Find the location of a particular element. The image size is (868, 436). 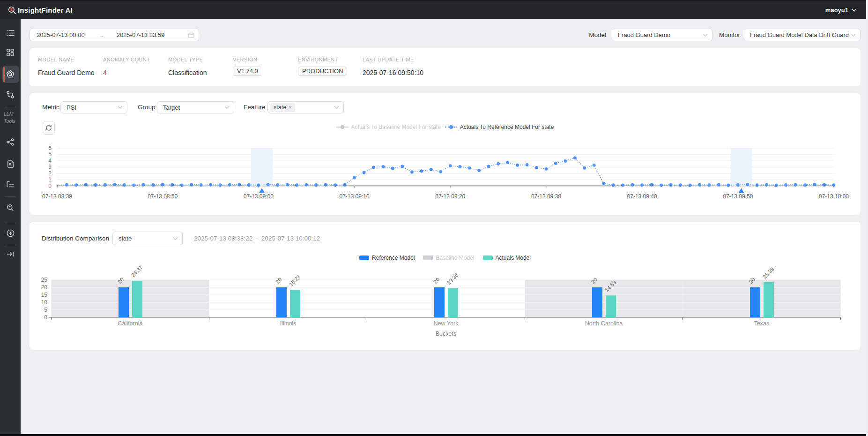

model-label: Model is located at coordinates (597, 35).